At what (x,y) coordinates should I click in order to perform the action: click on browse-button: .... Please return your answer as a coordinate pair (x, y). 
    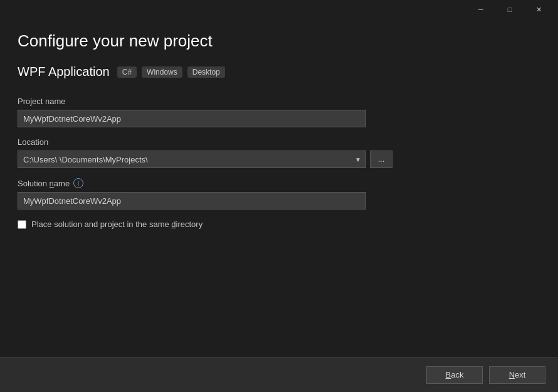
    Looking at the image, I should click on (381, 159).